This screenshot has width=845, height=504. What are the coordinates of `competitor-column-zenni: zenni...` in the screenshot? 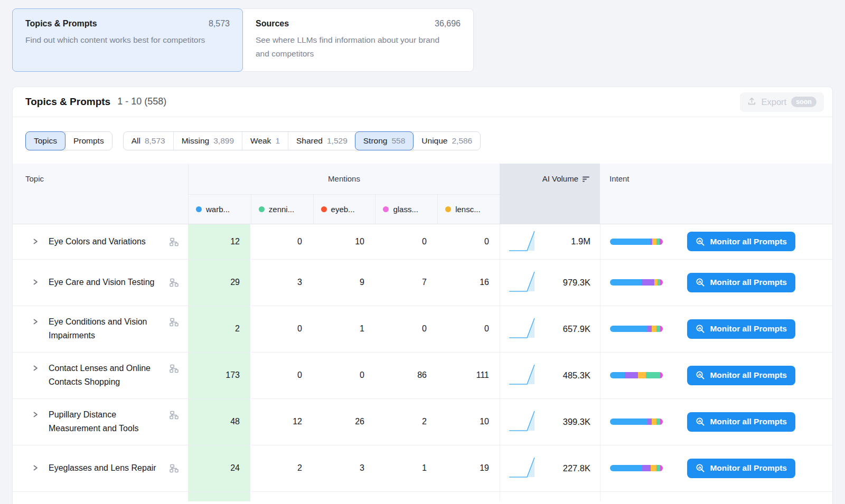 It's located at (282, 209).